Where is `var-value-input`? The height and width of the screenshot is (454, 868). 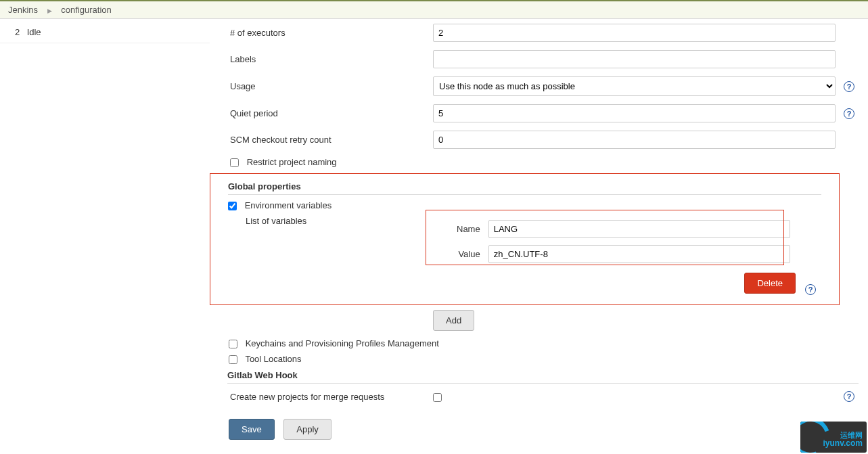 var-value-input is located at coordinates (639, 254).